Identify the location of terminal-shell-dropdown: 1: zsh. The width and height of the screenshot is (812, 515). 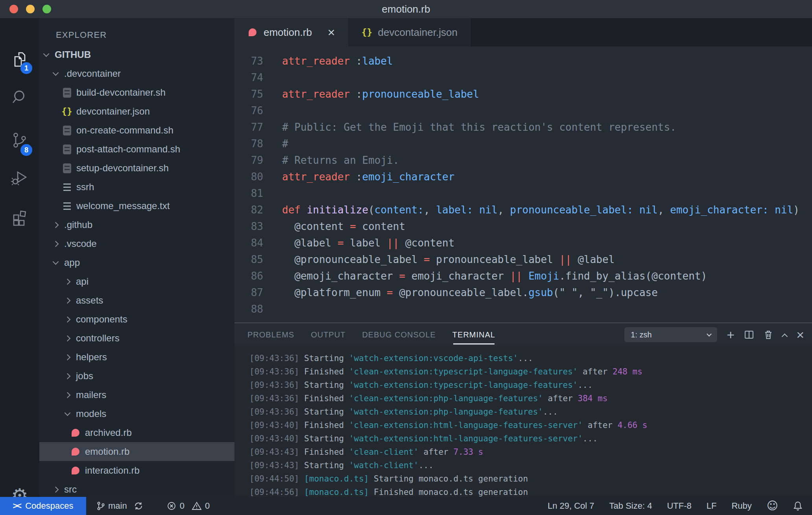
(671, 335).